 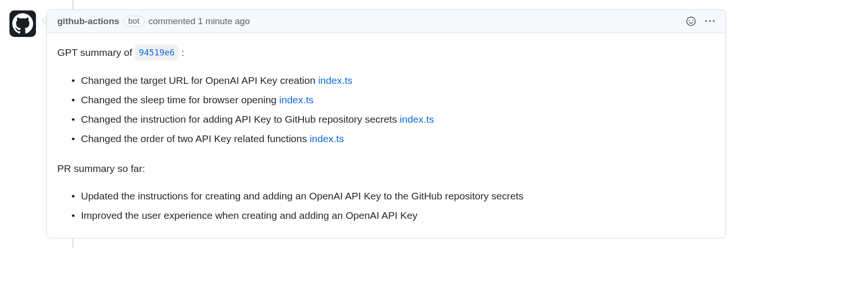 I want to click on list-item: Changed the sleep time for browser openi…, so click(x=393, y=100).